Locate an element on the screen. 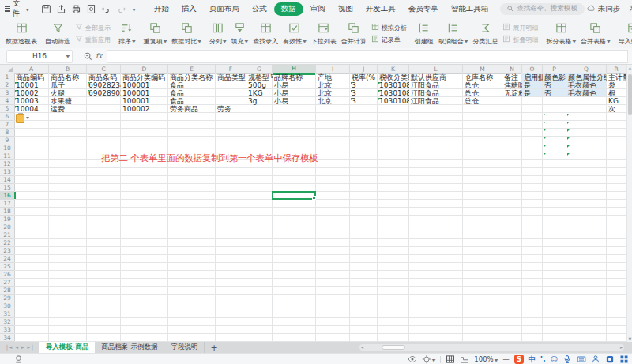 This screenshot has height=364, width=632. fx-label: fx is located at coordinates (99, 56).